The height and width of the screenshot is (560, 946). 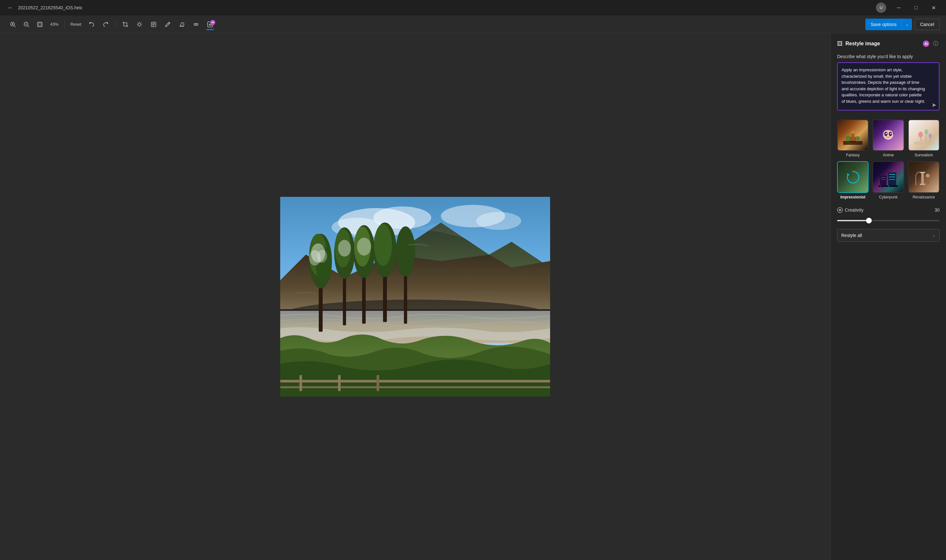 What do you see at coordinates (936, 44) in the screenshot?
I see `info-button: ⓘ` at bounding box center [936, 44].